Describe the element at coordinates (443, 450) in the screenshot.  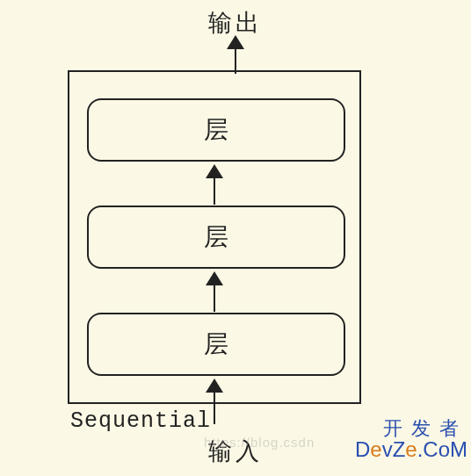
I see `wm-char: .CoM` at that location.